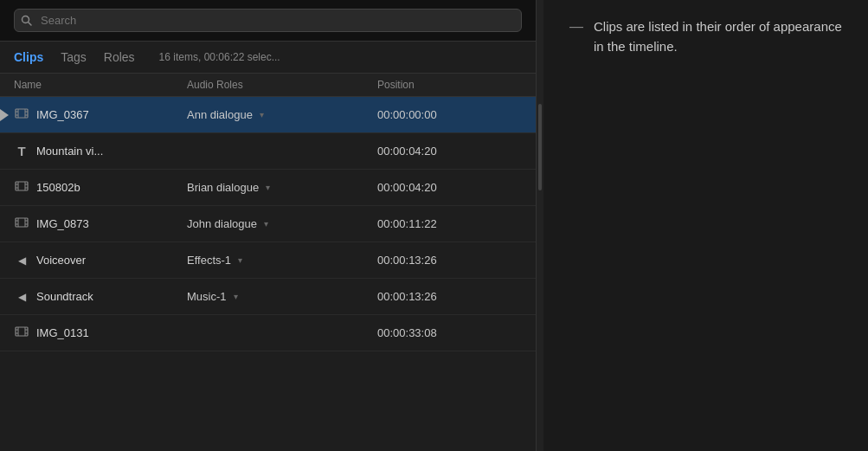 The image size is (868, 451). I want to click on annotation-line: — Clips are listed in their order of app…, so click(706, 36).